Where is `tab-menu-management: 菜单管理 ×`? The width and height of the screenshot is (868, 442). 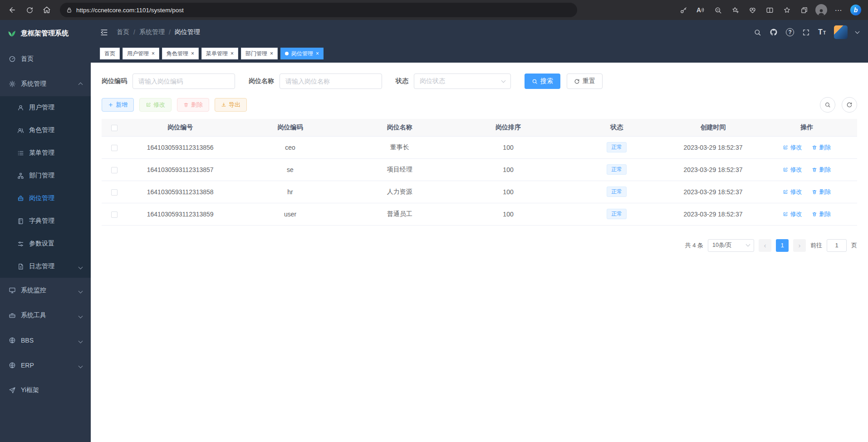
tab-menu-management: 菜单管理 × is located at coordinates (220, 54).